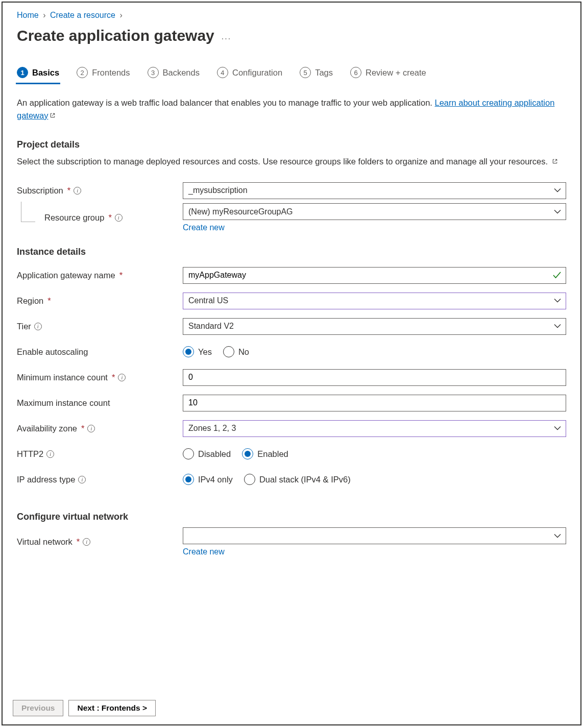 The image size is (583, 728). What do you see at coordinates (52, 352) in the screenshot?
I see `autoscaling-label: Enable autoscaling` at bounding box center [52, 352].